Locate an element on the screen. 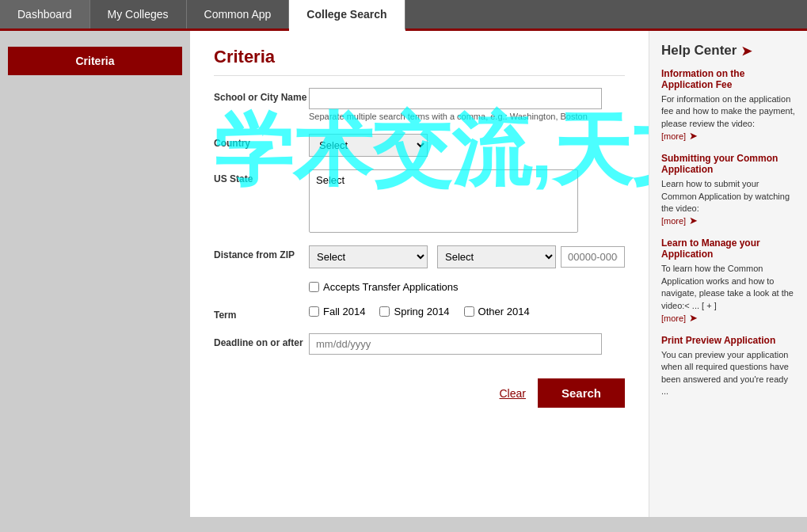 This screenshot has width=807, height=532. criteria-title: Criteria is located at coordinates (420, 62).